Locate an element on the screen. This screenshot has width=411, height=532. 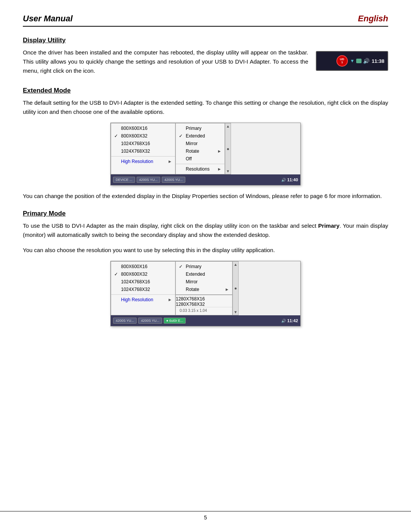
res-1024x768x16: 1024X768X16 is located at coordinates (143, 144).